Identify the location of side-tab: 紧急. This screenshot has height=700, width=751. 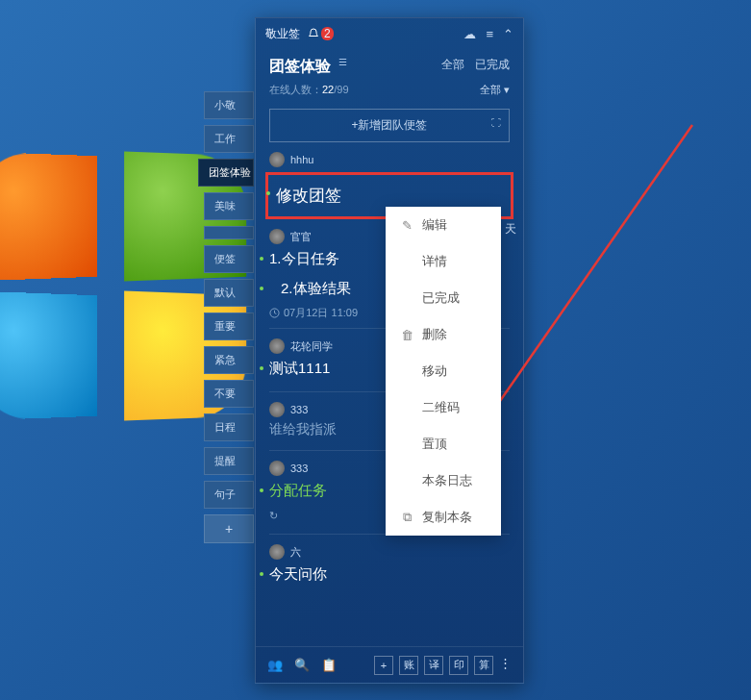
(229, 360).